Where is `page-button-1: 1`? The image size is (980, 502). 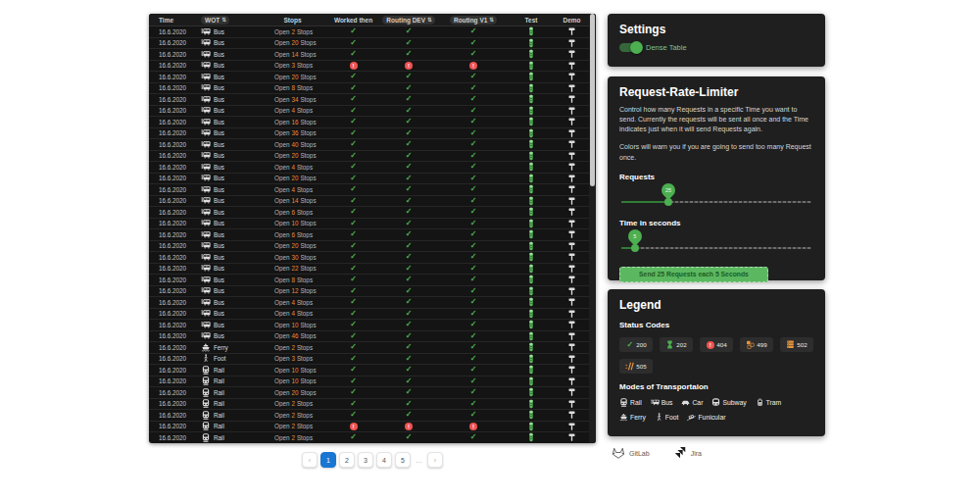
page-button-1: 1 is located at coordinates (328, 460).